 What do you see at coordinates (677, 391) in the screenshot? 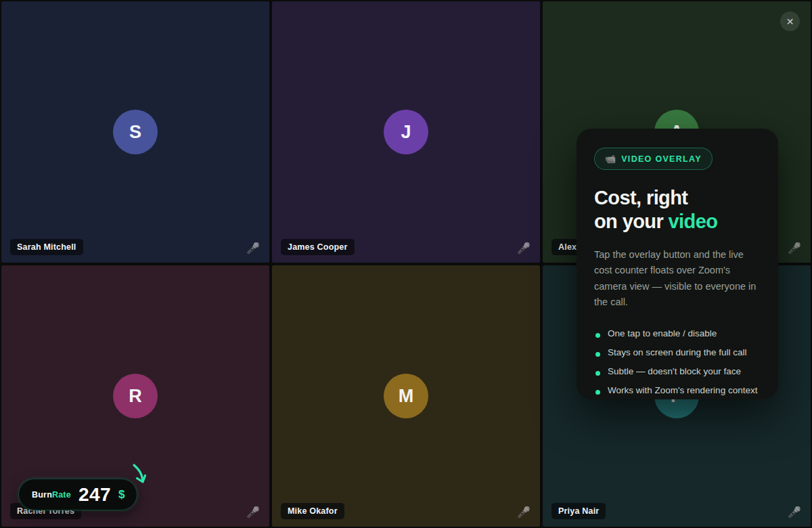
I see `bullet-item: Works with Zoom's rendering context` at bounding box center [677, 391].